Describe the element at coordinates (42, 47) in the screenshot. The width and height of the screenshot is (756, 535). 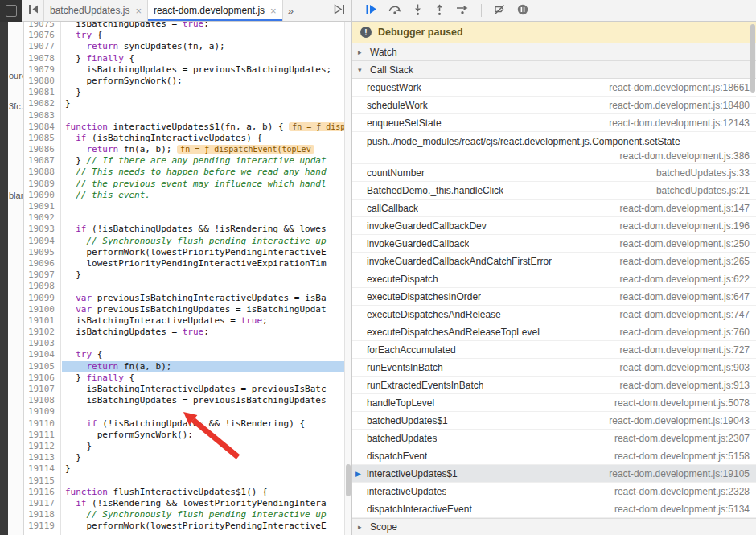
I see `line-number: 19077` at that location.